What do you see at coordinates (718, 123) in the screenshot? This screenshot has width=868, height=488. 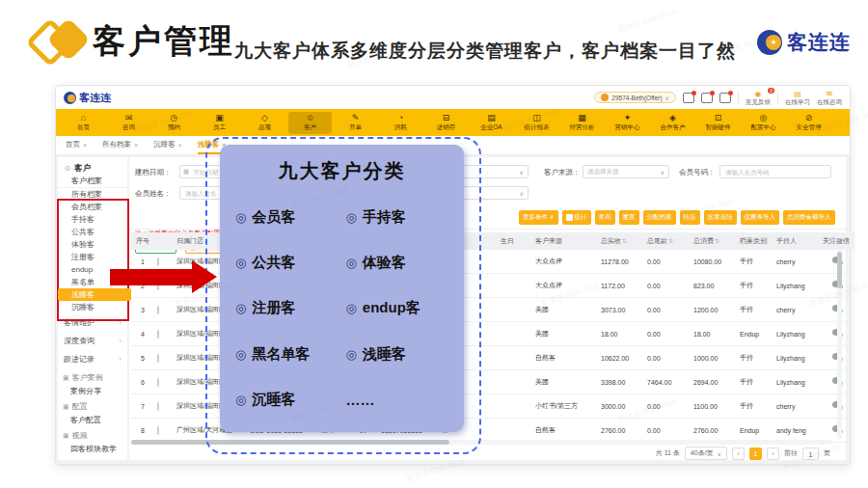 I see `nav-item-15: ⊡智能硬件` at bounding box center [718, 123].